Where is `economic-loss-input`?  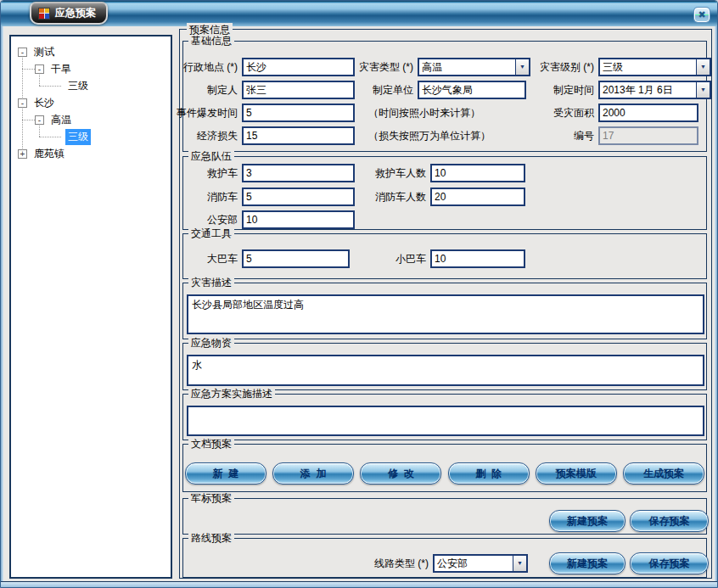 economic-loss-input is located at coordinates (299, 136).